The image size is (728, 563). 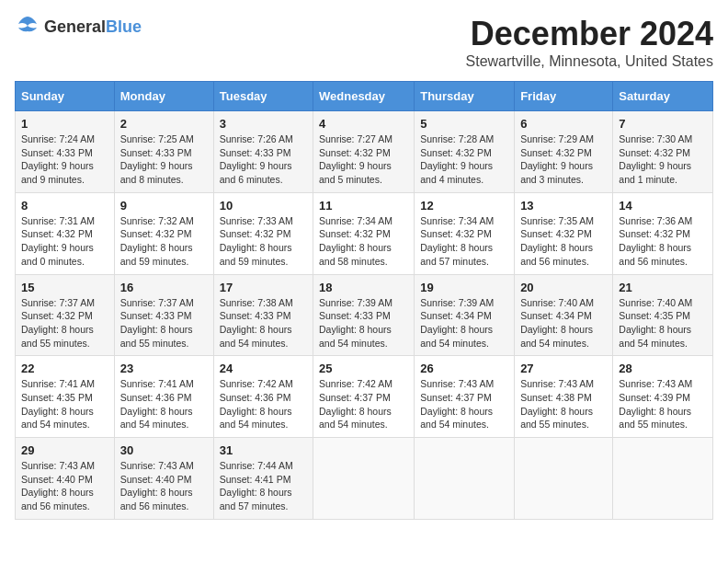 What do you see at coordinates (164, 397) in the screenshot?
I see `calendar-cell: 23 Sunrise: 7:41 AM Sunset: 4:36 PM Dayl…` at bounding box center [164, 397].